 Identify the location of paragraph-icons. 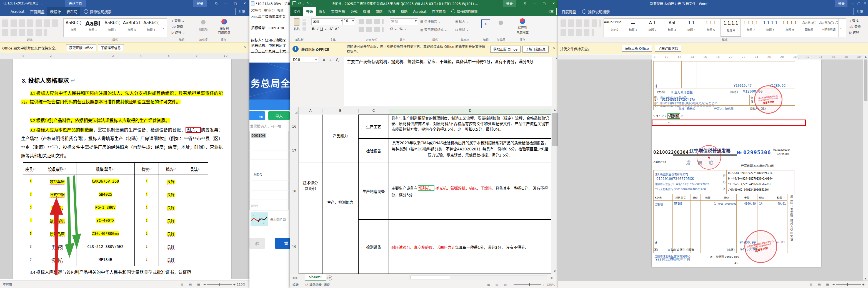
(30, 23).